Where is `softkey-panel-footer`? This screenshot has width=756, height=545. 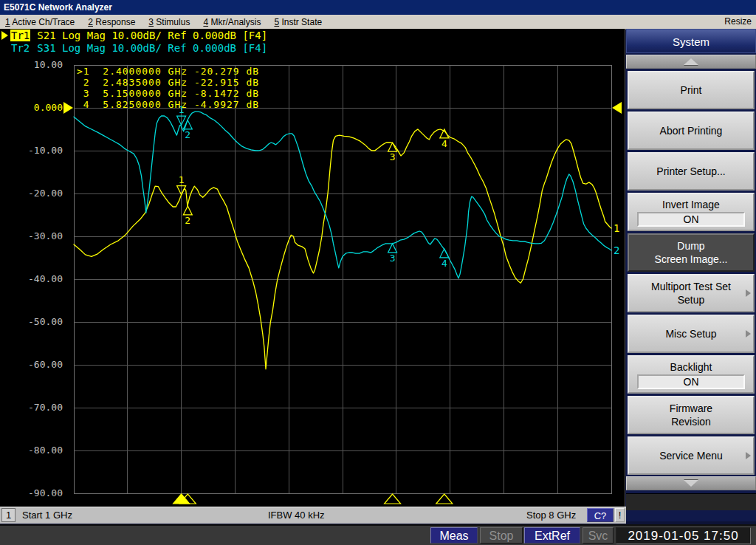
softkey-panel-footer is located at coordinates (691, 502).